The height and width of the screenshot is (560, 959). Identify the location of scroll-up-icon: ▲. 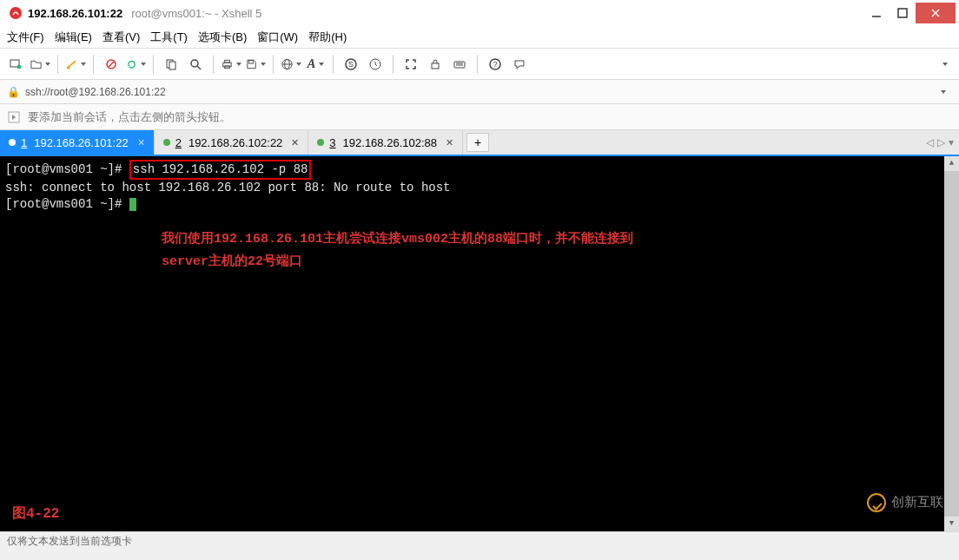
(952, 163).